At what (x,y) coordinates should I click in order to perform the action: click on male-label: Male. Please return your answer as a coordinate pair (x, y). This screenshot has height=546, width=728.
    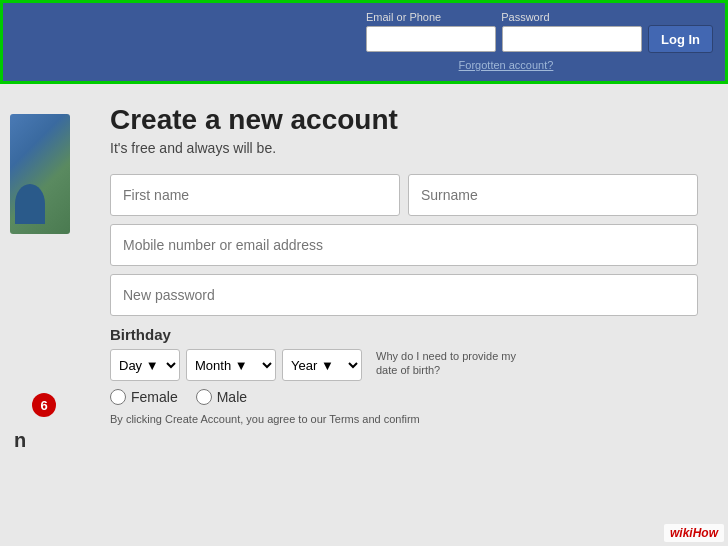
    Looking at the image, I should click on (232, 397).